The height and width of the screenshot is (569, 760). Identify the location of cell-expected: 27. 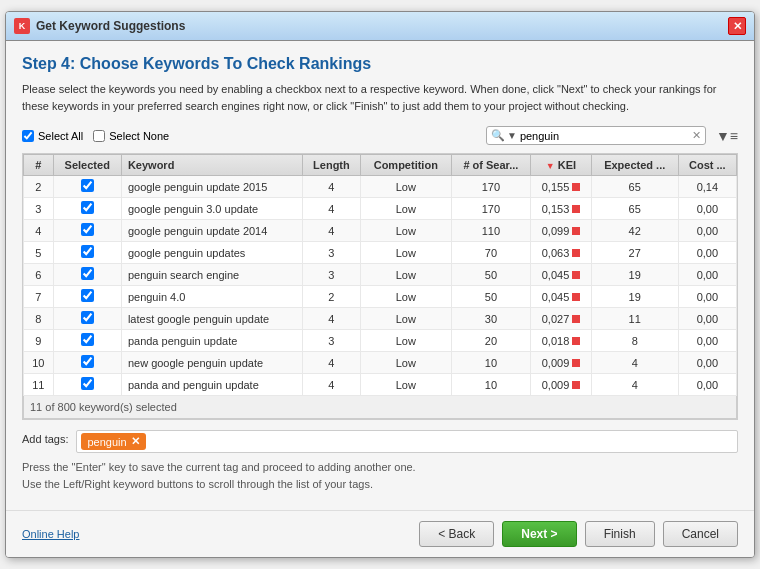
(634, 253).